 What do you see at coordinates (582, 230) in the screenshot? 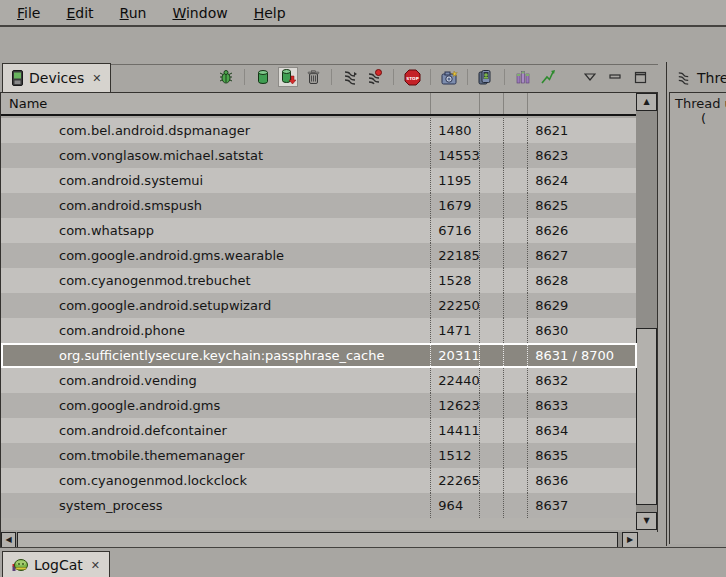
I see `process-port: 8626` at bounding box center [582, 230].